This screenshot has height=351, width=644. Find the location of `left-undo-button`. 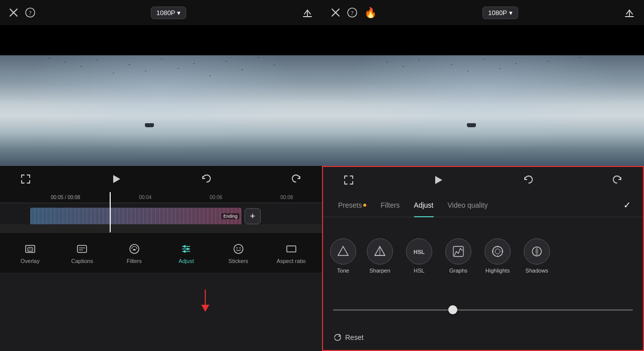

left-undo-button is located at coordinates (206, 179).